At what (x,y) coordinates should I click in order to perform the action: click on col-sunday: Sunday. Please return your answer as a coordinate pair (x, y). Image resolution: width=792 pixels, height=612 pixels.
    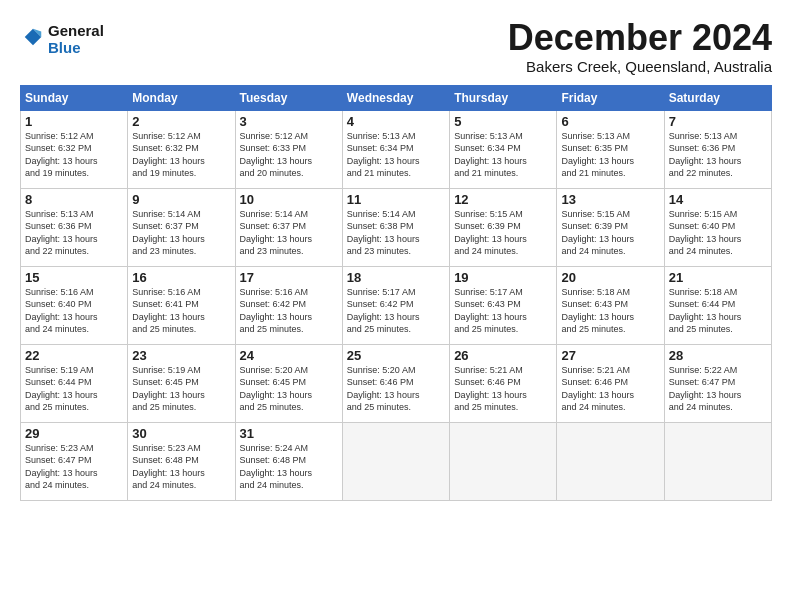
    Looking at the image, I should click on (74, 98).